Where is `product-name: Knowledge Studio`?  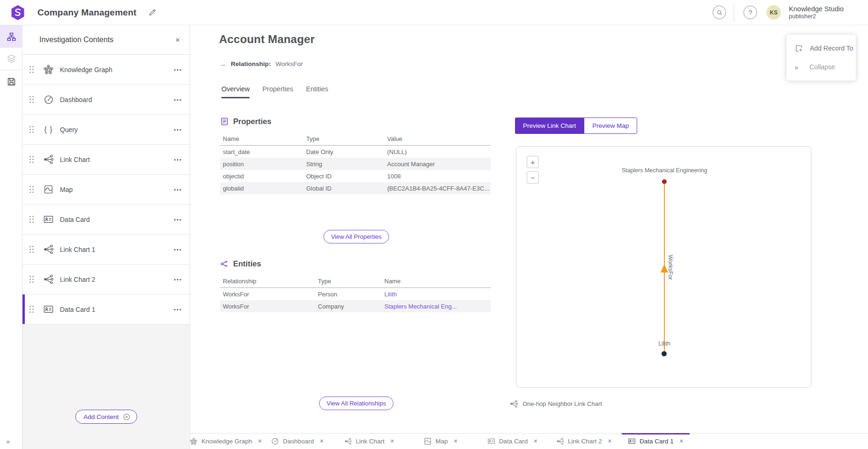 product-name: Knowledge Studio is located at coordinates (817, 9).